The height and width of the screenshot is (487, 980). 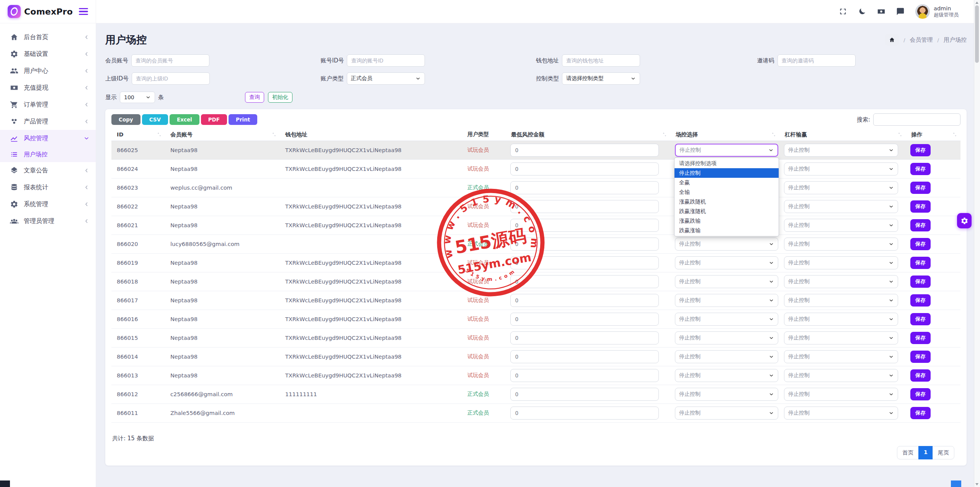 What do you see at coordinates (926, 453) in the screenshot?
I see `pagination-page-1: 1` at bounding box center [926, 453].